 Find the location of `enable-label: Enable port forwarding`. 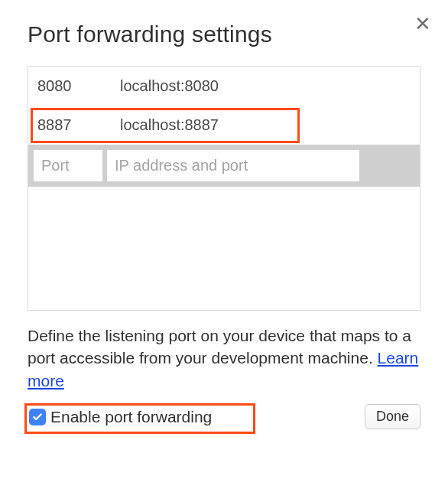

enable-label: Enable port forwarding is located at coordinates (131, 417).